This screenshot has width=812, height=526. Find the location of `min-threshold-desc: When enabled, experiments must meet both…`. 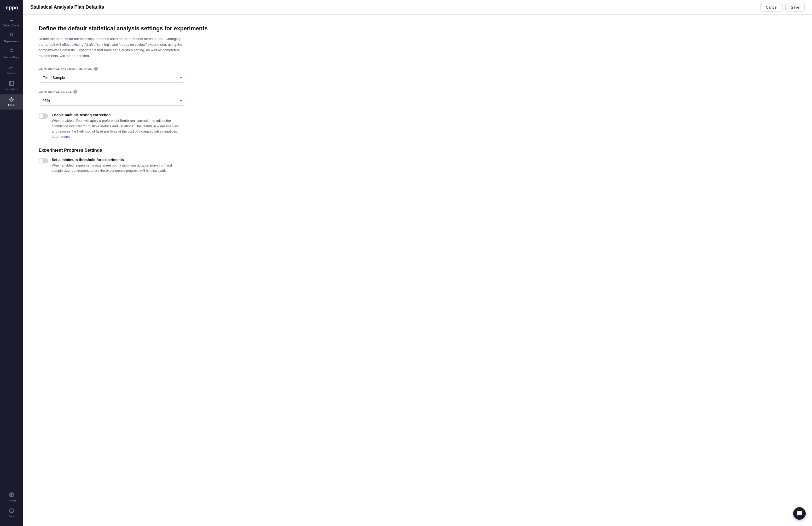

min-threshold-desc: When enabled, experiments must meet both… is located at coordinates (116, 168).